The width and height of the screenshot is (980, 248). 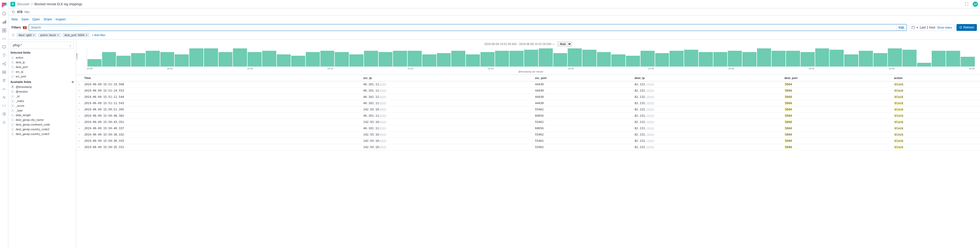 What do you see at coordinates (4, 14) in the screenshot?
I see `nav-discover-icon` at bounding box center [4, 14].